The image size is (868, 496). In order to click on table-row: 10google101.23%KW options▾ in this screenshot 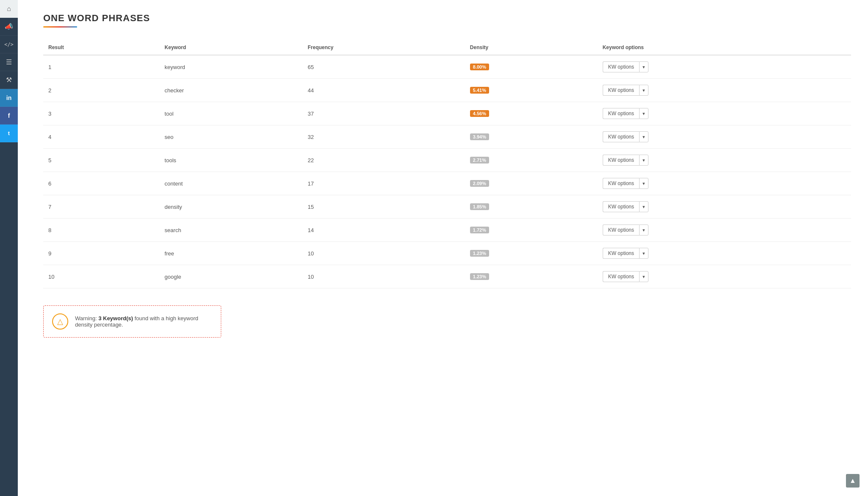, I will do `click(447, 277)`.